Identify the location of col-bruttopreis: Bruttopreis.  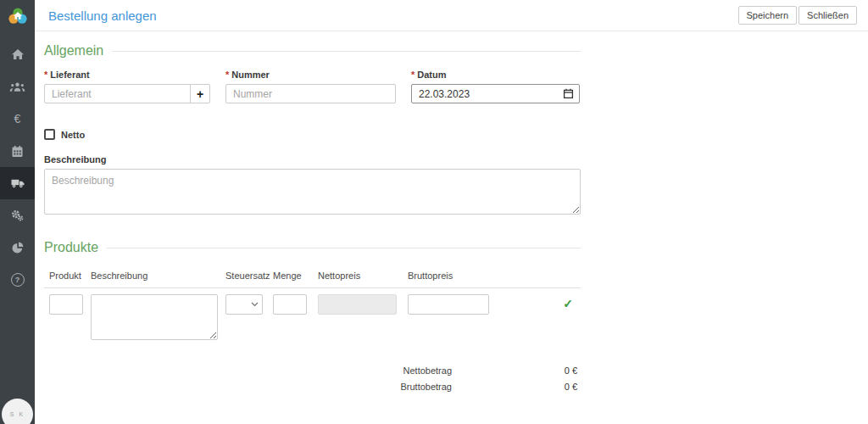
(448, 276).